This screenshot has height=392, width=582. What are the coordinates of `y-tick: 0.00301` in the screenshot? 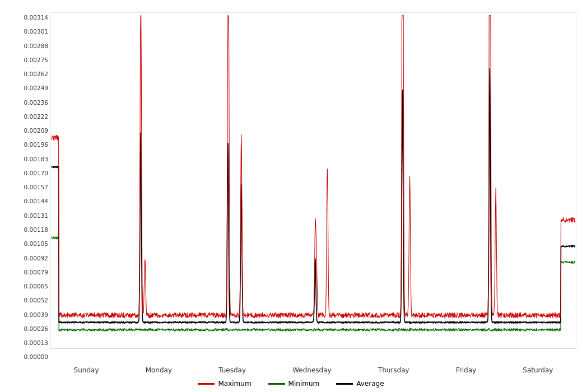 It's located at (36, 31).